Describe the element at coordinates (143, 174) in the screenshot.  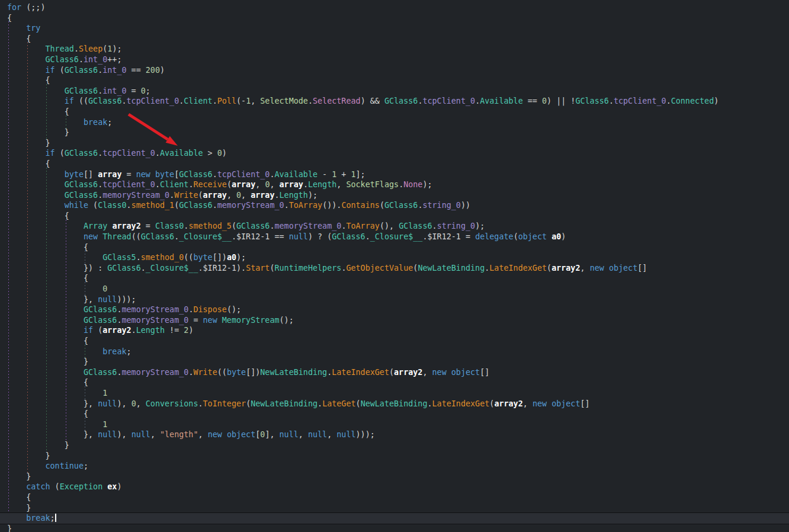
I see `token: new` at that location.